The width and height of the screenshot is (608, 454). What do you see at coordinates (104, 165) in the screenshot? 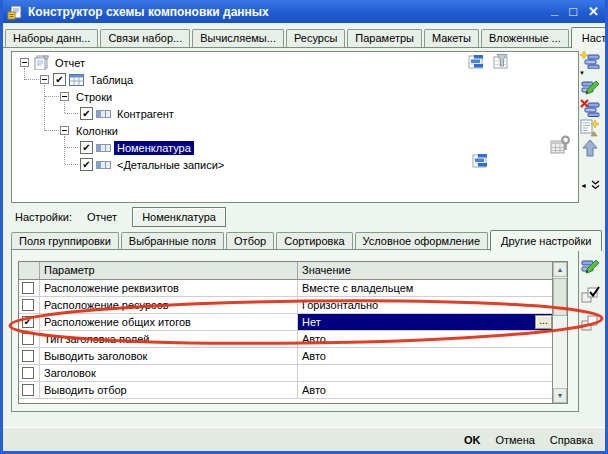
I see `field-icon` at bounding box center [104, 165].